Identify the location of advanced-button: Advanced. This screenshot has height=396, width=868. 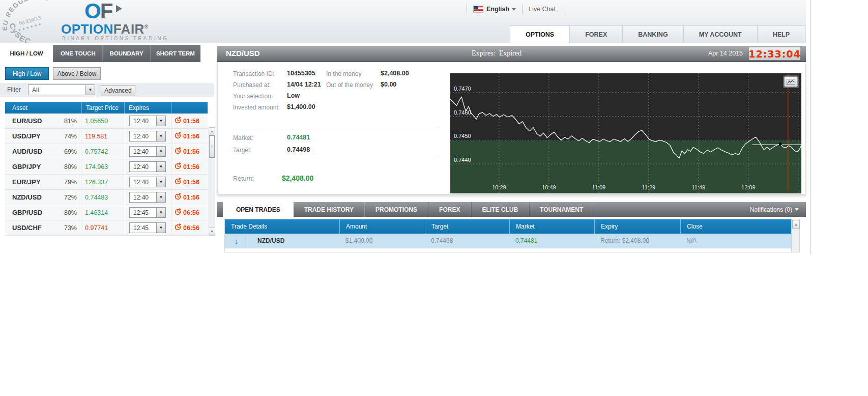
(118, 91).